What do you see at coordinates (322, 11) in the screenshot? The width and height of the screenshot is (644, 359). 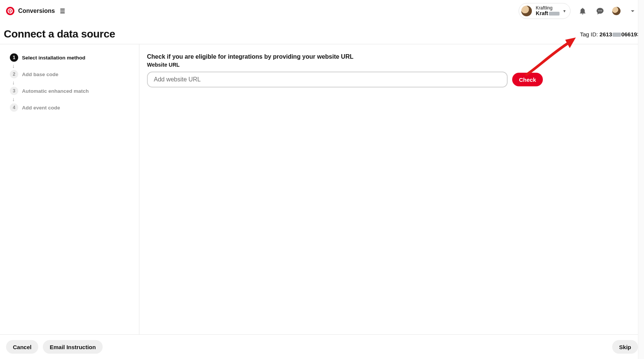 I see `topbar: Conversions Kraftling Kraft ▾` at bounding box center [322, 11].